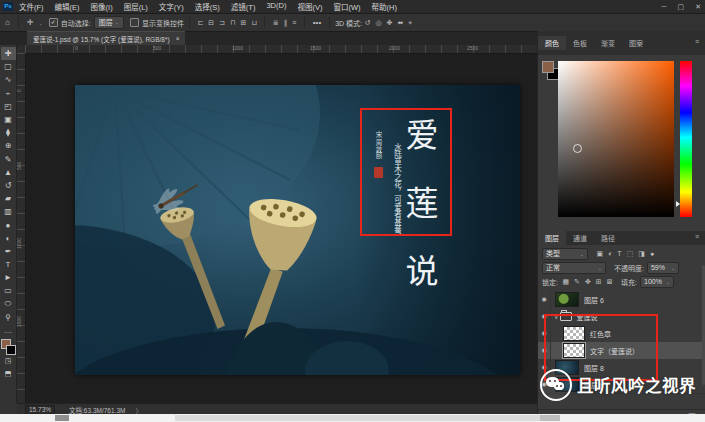 This screenshot has height=422, width=705. What do you see at coordinates (616, 139) in the screenshot?
I see `saturation-square` at bounding box center [616, 139].